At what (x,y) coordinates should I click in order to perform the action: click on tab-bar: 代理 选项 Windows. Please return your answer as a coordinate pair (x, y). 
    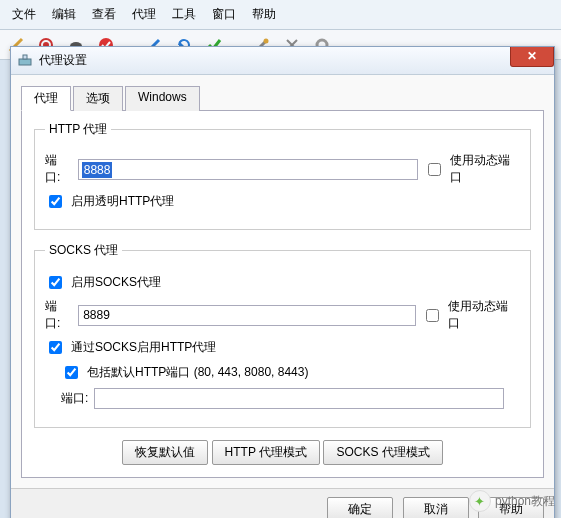
    Looking at the image, I should click on (282, 98).